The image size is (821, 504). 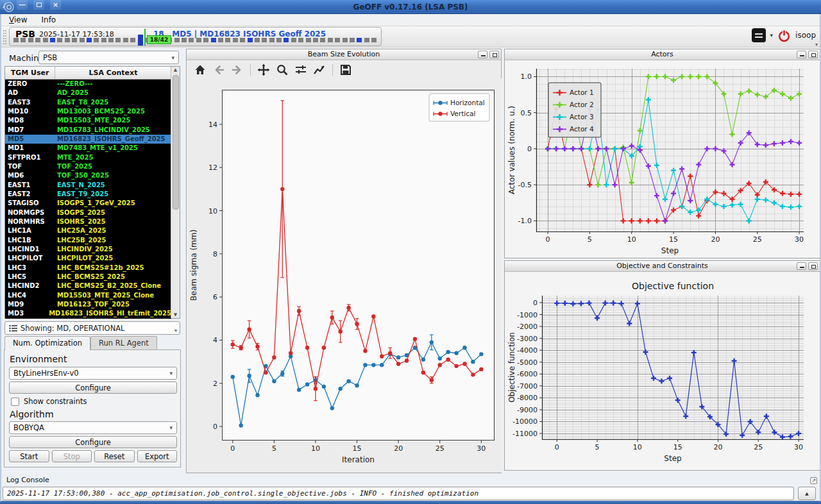 I want to click on table-row: EAST3EAST_T8_2025, so click(x=89, y=103).